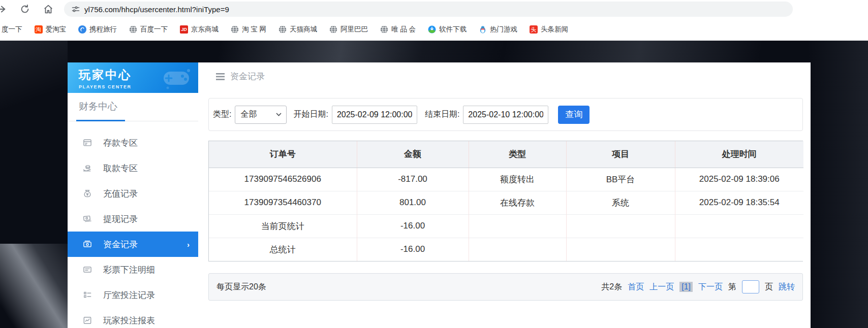 Image resolution: width=868 pixels, height=328 pixels. I want to click on bookmark-item: JD 京东商城, so click(199, 29).